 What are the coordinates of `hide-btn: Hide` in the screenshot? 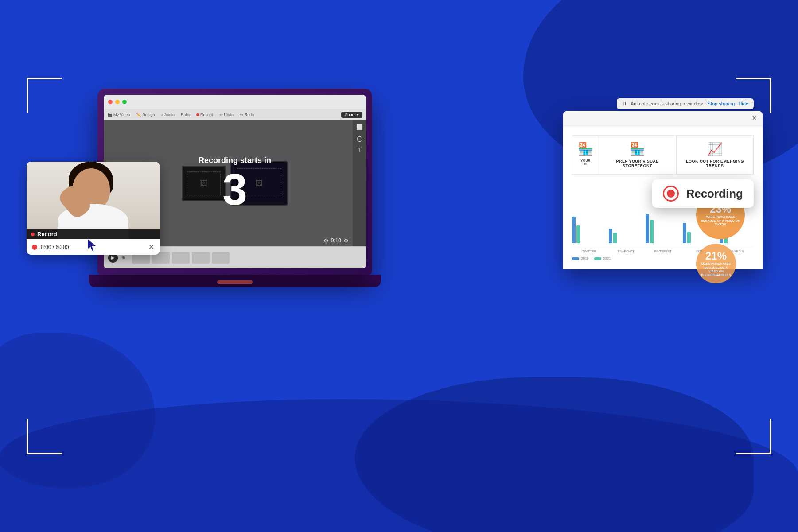 It's located at (744, 104).